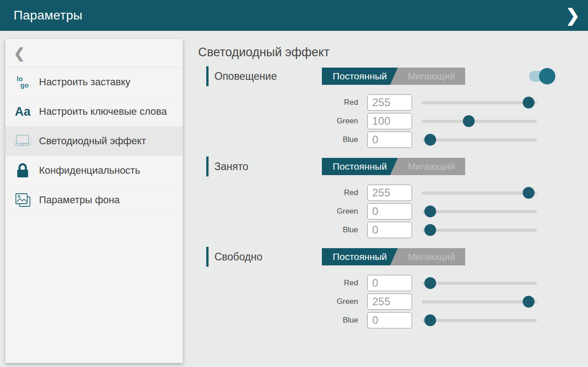 Image resolution: width=588 pixels, height=367 pixels. I want to click on sidebar-item-label: Настроить ключевые слова, so click(103, 112).